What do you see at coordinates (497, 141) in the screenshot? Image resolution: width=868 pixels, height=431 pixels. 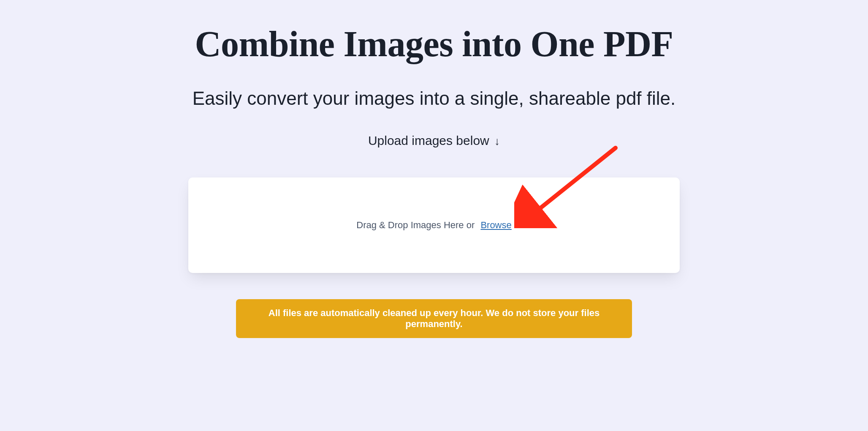 I see `down-arrow-icon: ↓` at bounding box center [497, 141].